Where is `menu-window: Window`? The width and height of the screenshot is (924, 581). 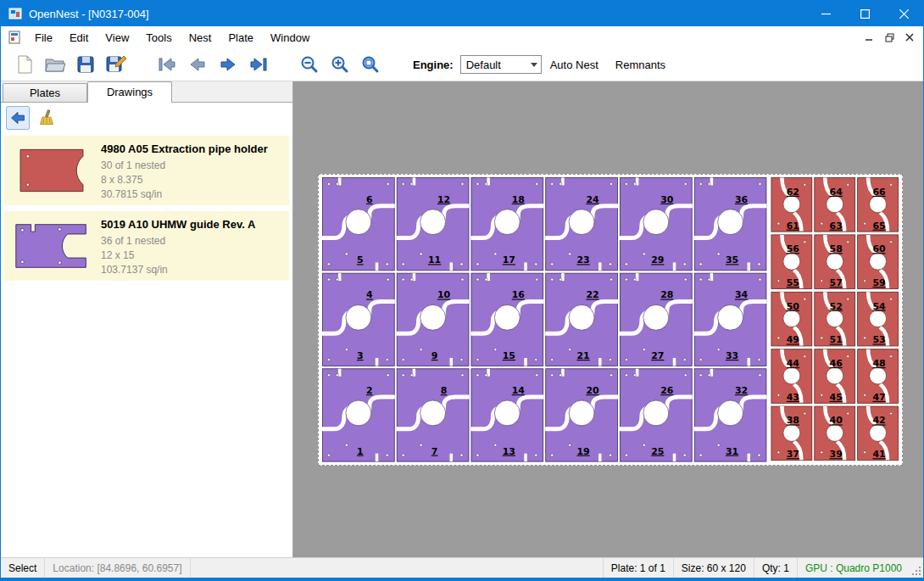
menu-window: Window is located at coordinates (290, 37).